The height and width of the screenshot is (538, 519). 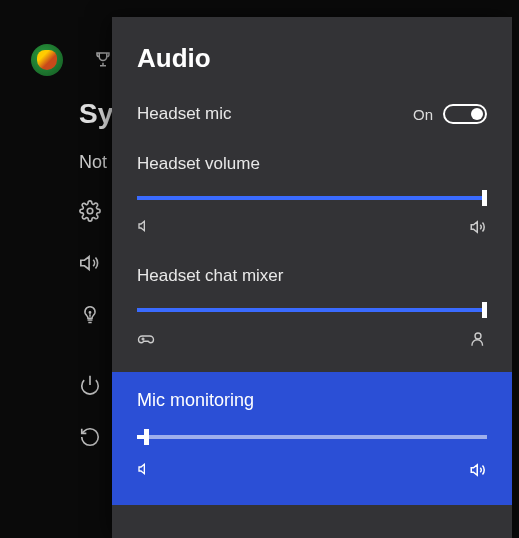 What do you see at coordinates (103, 59) in the screenshot?
I see `achievements-icon` at bounding box center [103, 59].